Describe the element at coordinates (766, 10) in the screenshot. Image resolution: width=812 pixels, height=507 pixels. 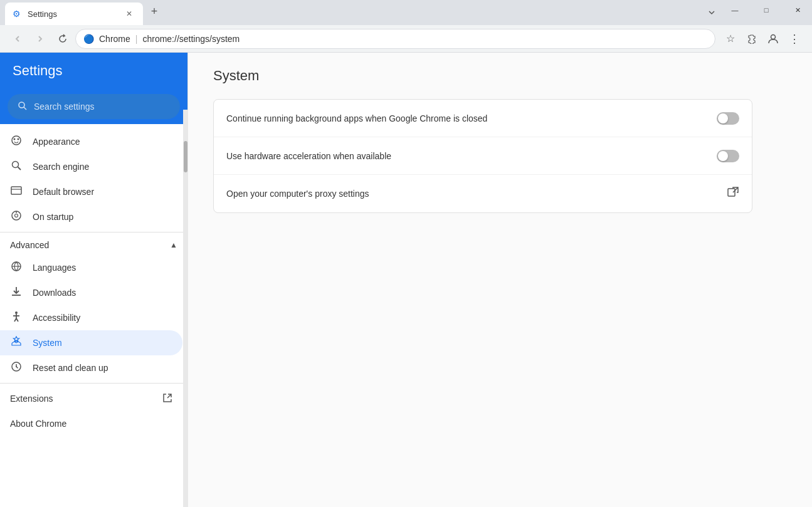
I see `maximize-button: □` at that location.